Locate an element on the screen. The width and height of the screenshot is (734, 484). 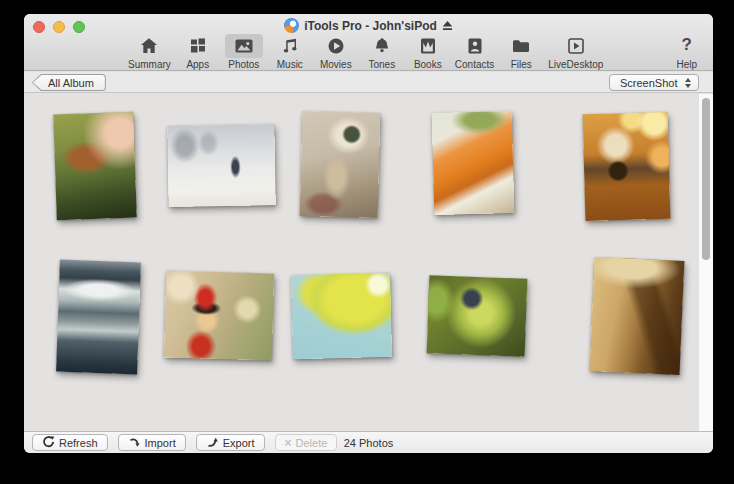
refresh-icon is located at coordinates (48, 442).